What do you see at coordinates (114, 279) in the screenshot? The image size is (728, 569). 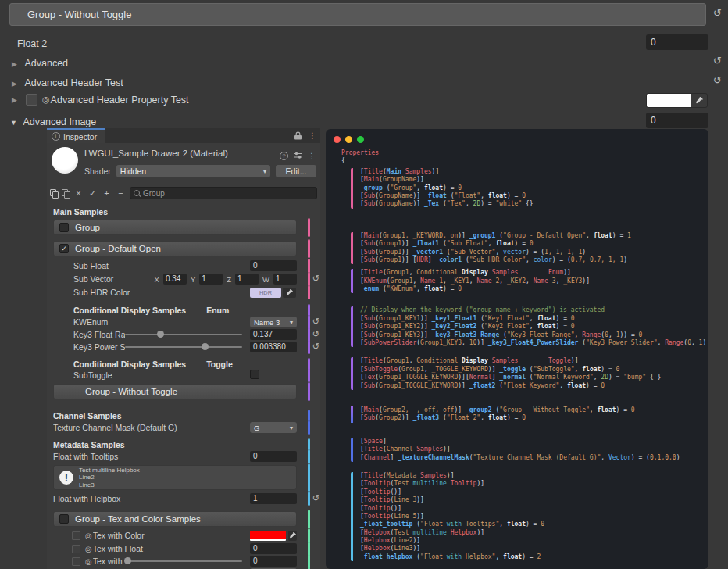 I see `property-label: Sub Vector` at bounding box center [114, 279].